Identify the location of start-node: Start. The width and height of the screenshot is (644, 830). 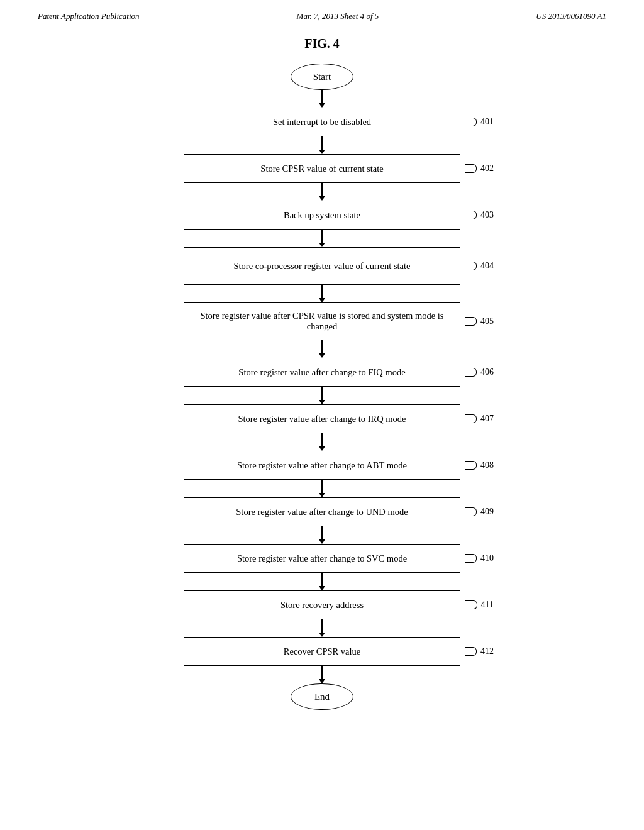
(322, 77).